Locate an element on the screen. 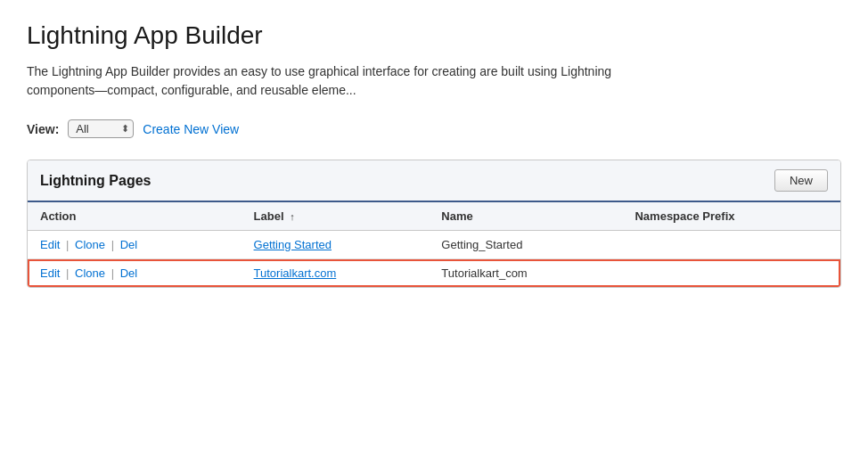  del-link-row2: Del is located at coordinates (129, 273).